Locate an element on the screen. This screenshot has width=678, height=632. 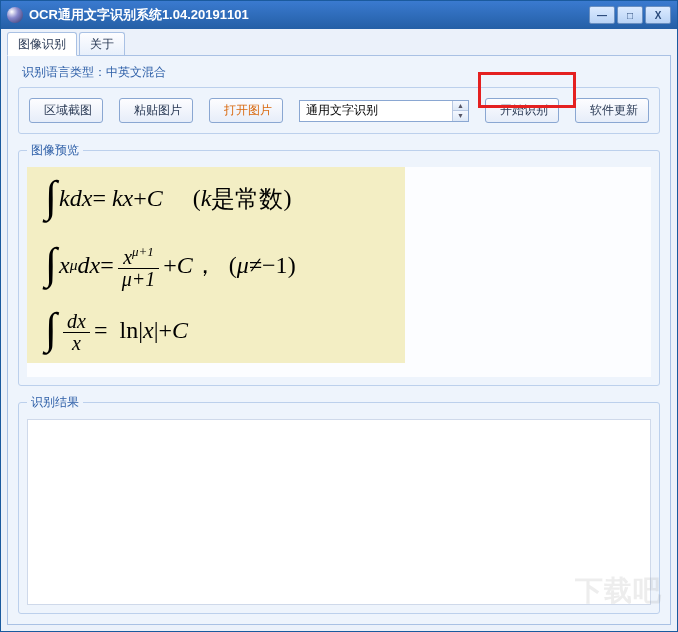
open-image-button: 打开图片 is located at coordinates (246, 110).